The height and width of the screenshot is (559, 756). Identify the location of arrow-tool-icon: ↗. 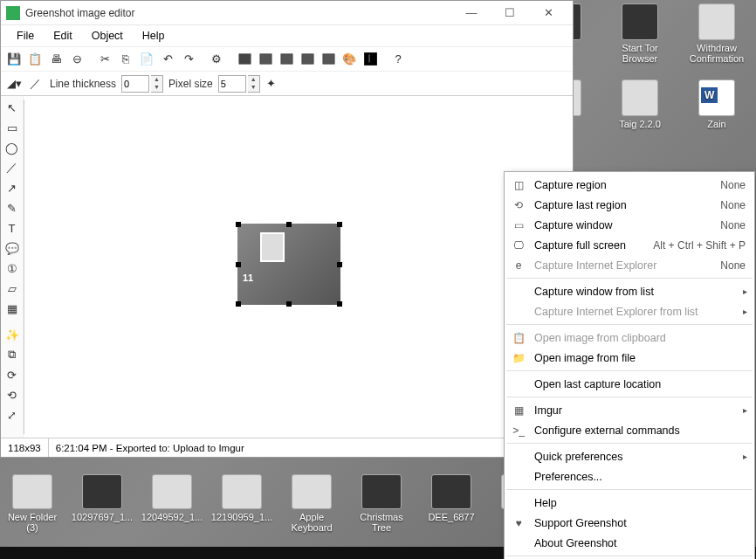
(12, 188).